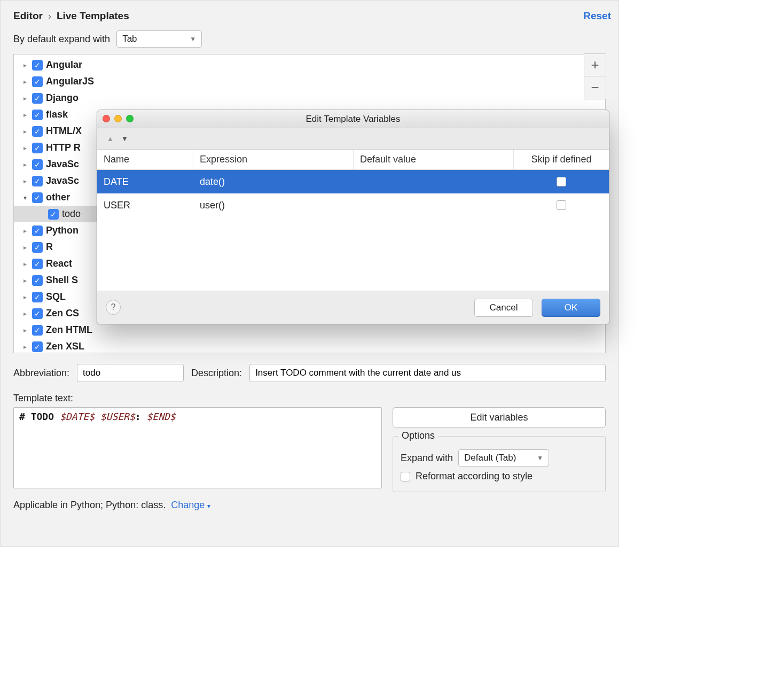 This screenshot has height=700, width=783. I want to click on close-icon, so click(106, 119).